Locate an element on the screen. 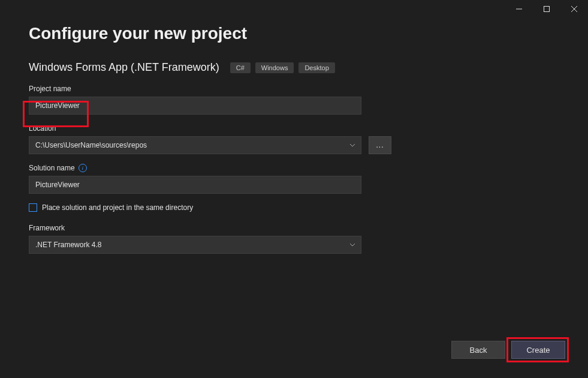 The image size is (588, 378). tag-item: C# is located at coordinates (240, 68).